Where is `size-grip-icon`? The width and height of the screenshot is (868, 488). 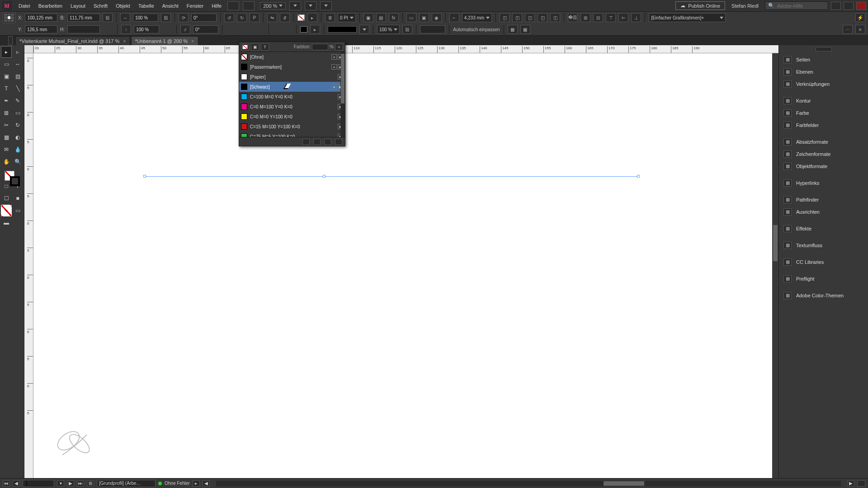 size-grip-icon is located at coordinates (861, 483).